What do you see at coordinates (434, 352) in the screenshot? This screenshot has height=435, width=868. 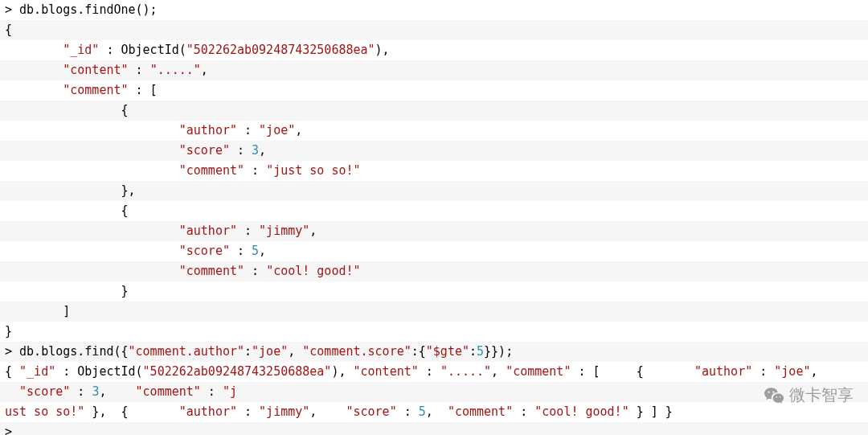 I see `code-line: > db.blogs.find({"comment.author":"joe",…` at bounding box center [434, 352].